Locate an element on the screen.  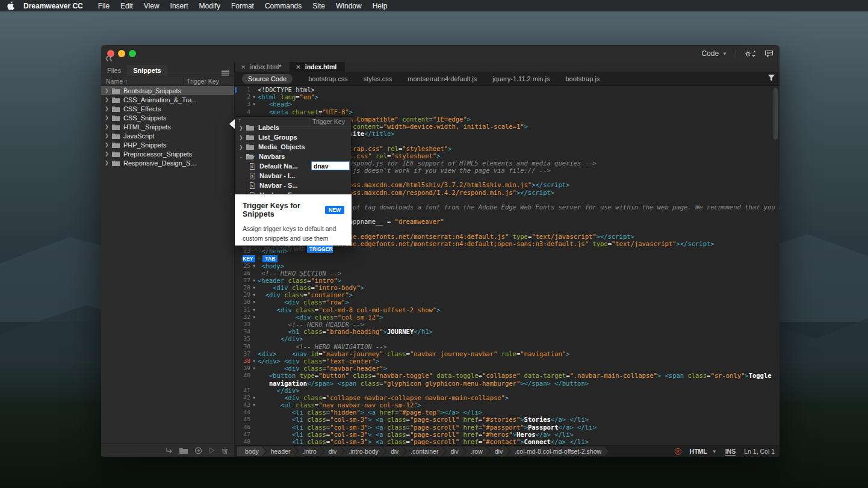
editor-scrollbar is located at coordinates (777, 266).